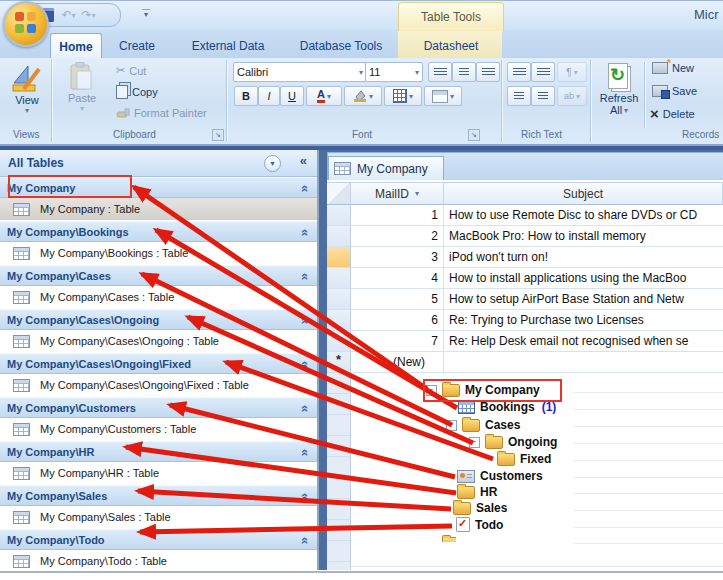 This screenshot has width=723, height=580. I want to click on nav-group-bookings: My Company\Bookings«, so click(158, 232).